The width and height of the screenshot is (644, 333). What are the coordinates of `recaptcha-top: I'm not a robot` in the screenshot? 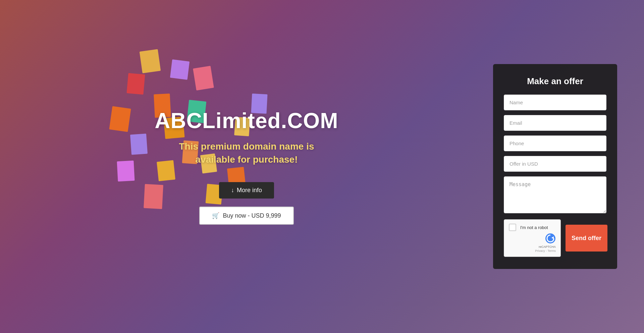 It's located at (529, 227).